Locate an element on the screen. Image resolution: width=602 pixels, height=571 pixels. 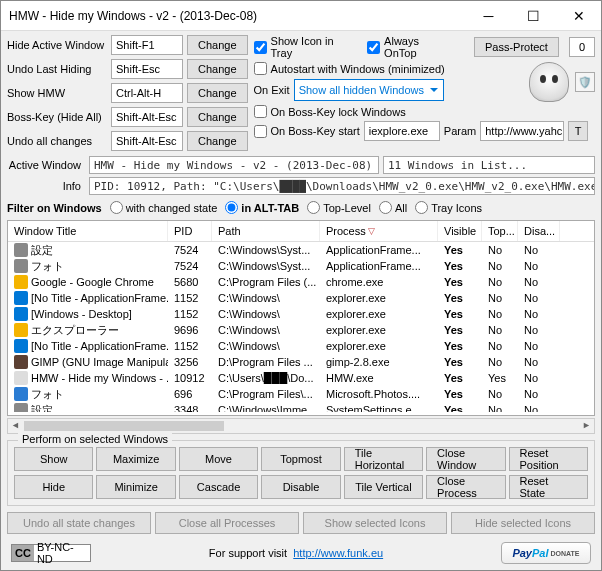
shield-button: 🛡️ is located at coordinates (585, 82).